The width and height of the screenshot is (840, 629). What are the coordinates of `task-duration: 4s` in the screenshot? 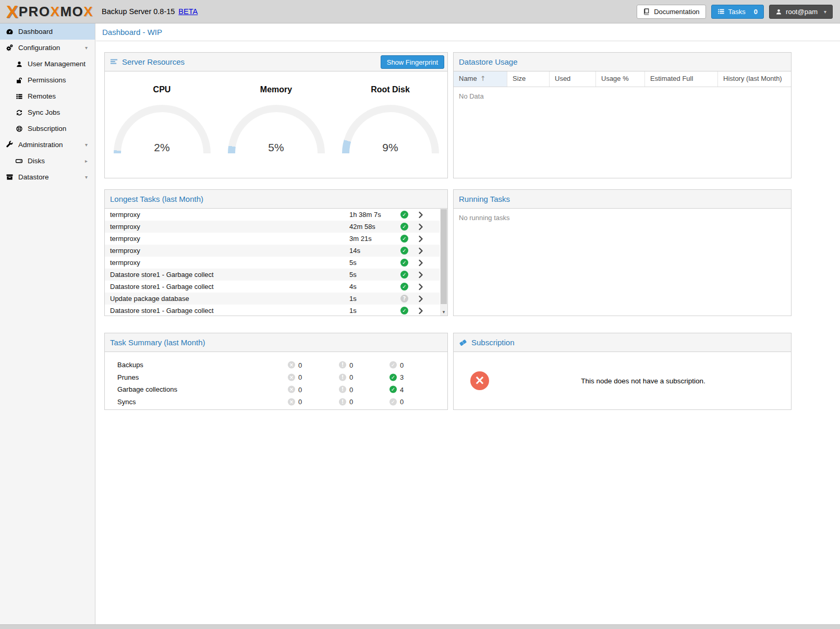 It's located at (353, 287).